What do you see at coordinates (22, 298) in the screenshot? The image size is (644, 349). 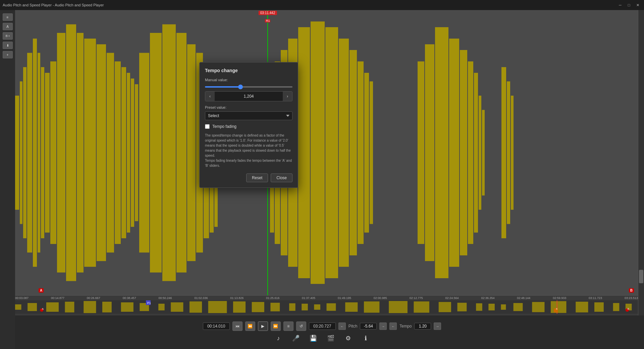 I see `ts-1: 00:03.087` at bounding box center [22, 298].